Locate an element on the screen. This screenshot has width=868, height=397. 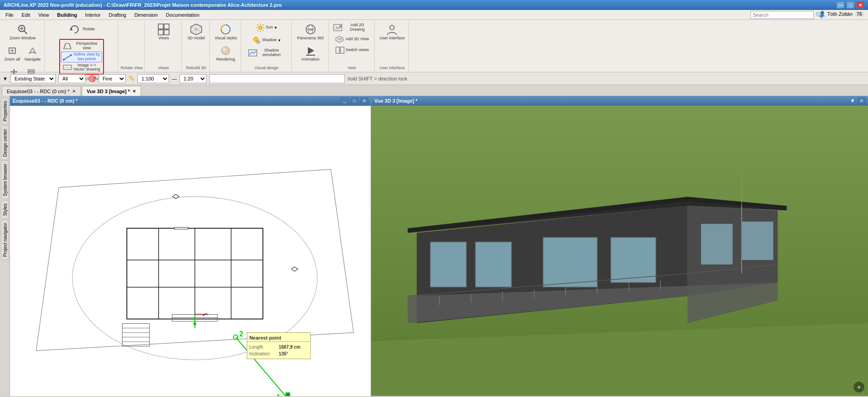
sun-button: Sun ▼ is located at coordinates (267, 28).